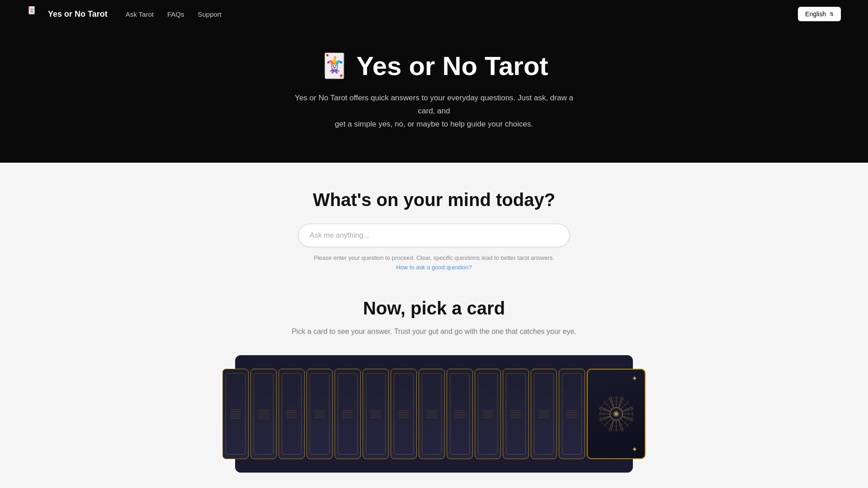  I want to click on question-hint-text: Please enter your question to proceed. C…, so click(434, 258).